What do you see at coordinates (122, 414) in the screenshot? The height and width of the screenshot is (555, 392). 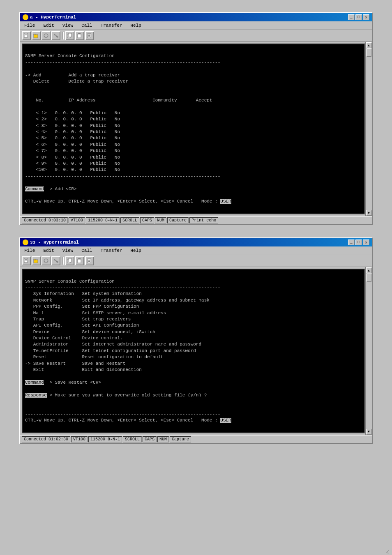 I see `terminal-sep-2b: ----------------------------------------…` at bounding box center [122, 414].